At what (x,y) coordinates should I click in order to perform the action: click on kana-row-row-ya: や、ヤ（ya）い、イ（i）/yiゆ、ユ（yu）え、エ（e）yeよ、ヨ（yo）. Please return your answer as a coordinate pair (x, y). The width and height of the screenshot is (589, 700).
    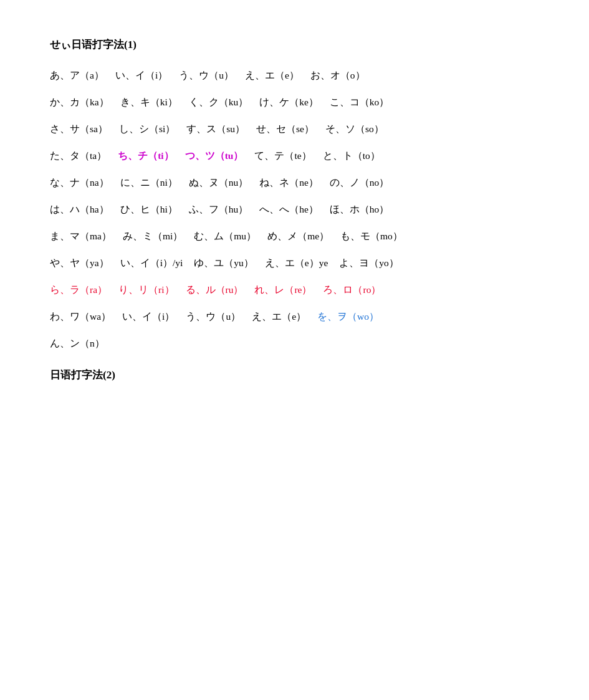
    Looking at the image, I should click on (294, 263).